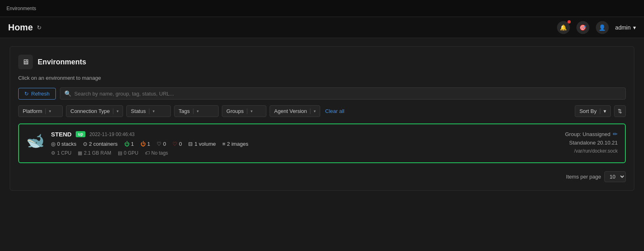  I want to click on groups-label: Groups, so click(235, 111).